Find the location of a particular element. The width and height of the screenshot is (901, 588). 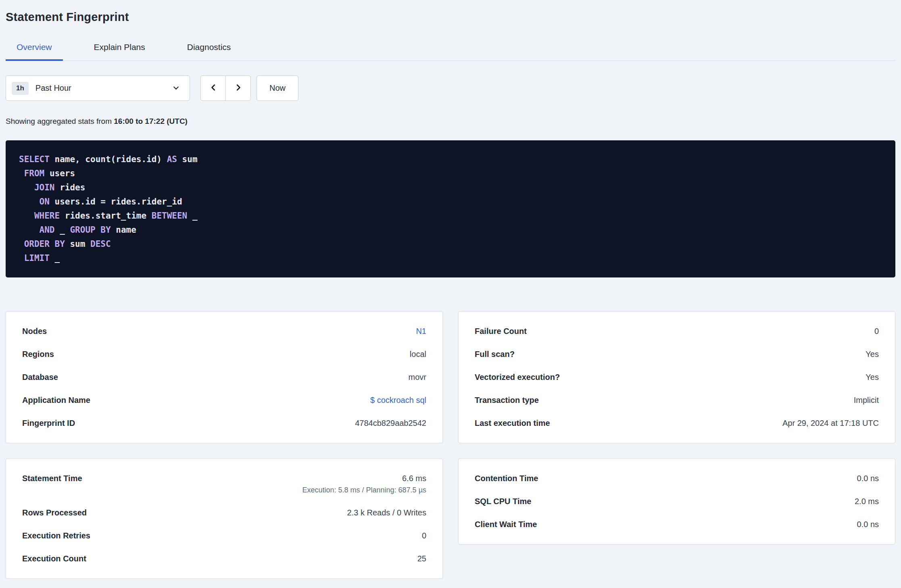

time-range-label: Past Hour is located at coordinates (53, 88).